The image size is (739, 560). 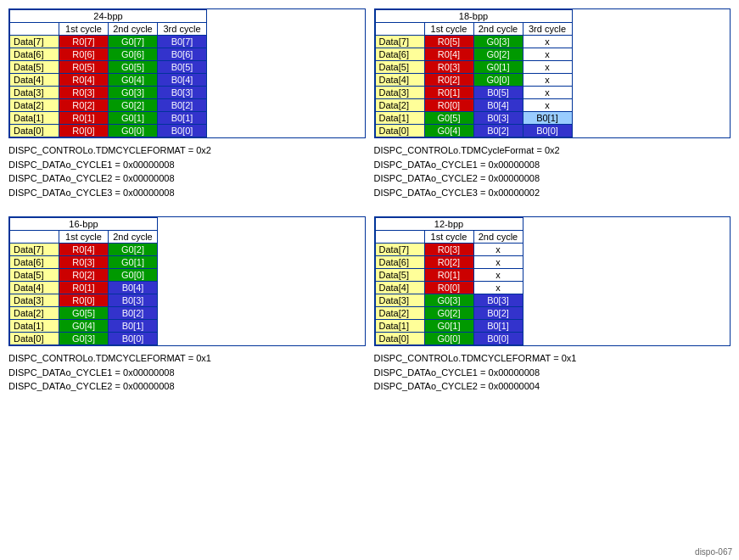 I want to click on table-title-24bpp: 24-bpp, so click(x=109, y=17).